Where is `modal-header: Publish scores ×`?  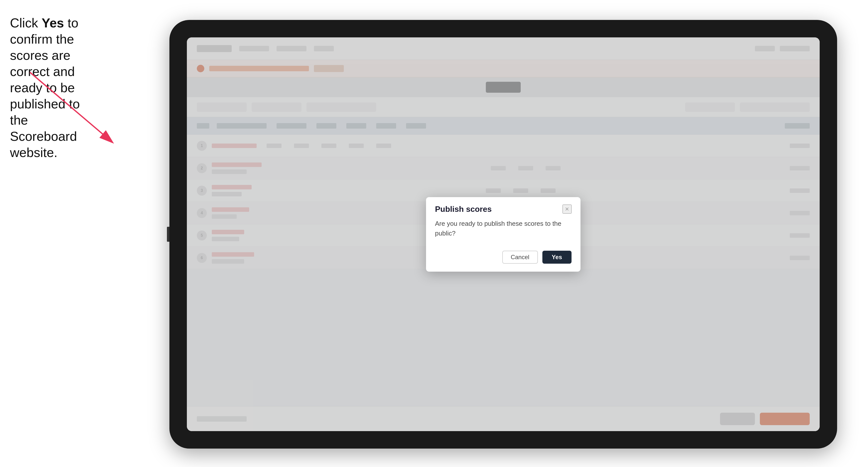 modal-header: Publish scores × is located at coordinates (503, 208).